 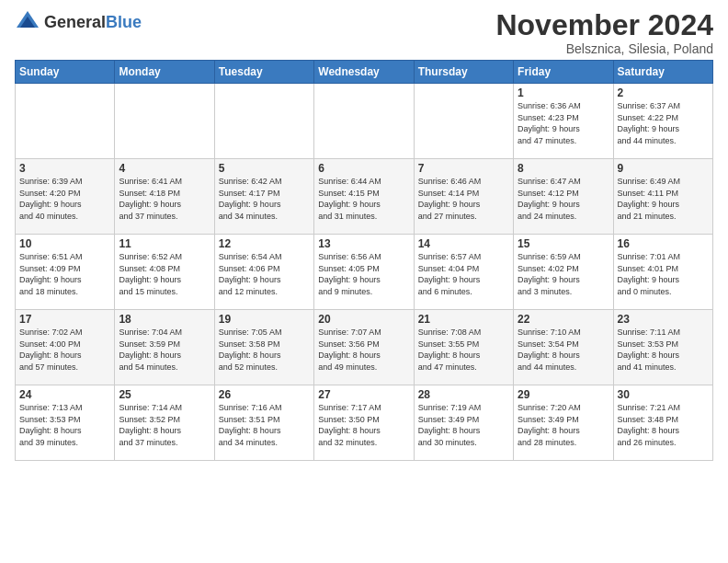 What do you see at coordinates (165, 197) in the screenshot?
I see `calendar-cell: 4Sunrise: 6:41 AM Sunset: 4:18 PM Daylig…` at bounding box center [165, 197].